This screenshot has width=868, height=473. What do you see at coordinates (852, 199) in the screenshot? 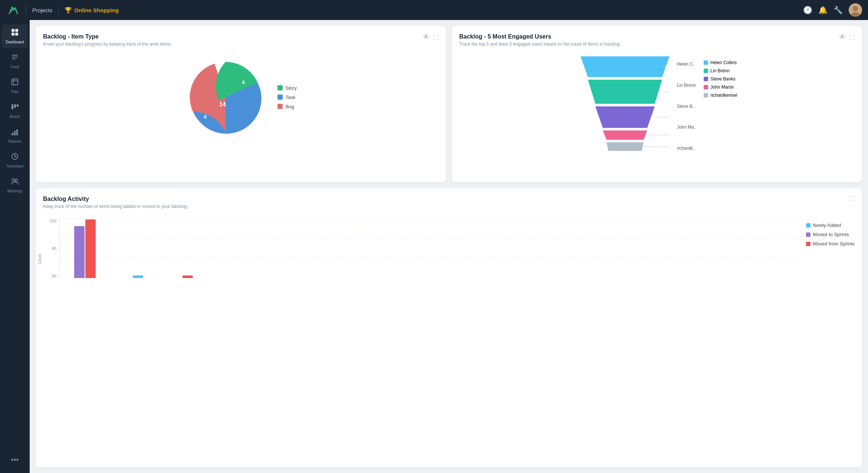
I see `expand-icon3: ⛶` at bounding box center [852, 199].